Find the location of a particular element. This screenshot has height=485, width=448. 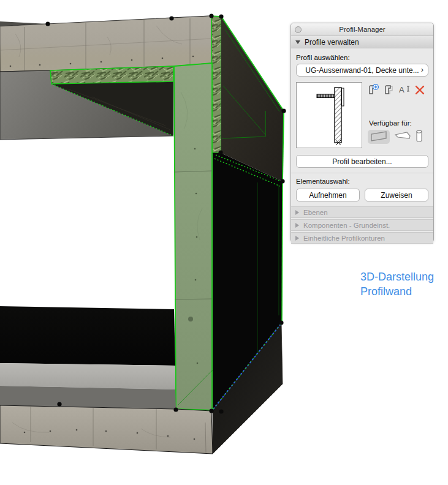

profil-manager-panel: Profil-Manager Profile verwalten Profil … is located at coordinates (362, 132).